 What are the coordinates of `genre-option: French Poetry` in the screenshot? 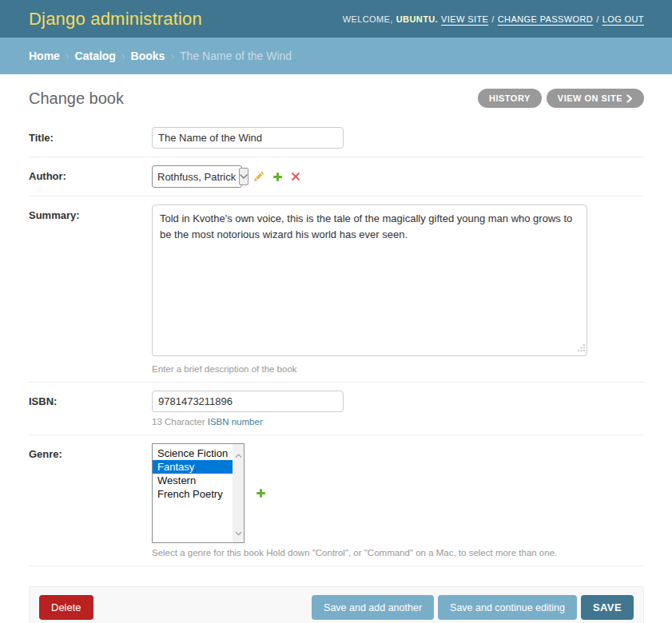 It's located at (193, 494).